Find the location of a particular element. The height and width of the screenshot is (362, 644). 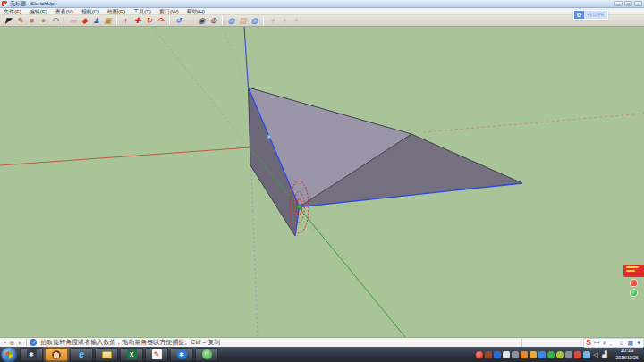

network-icon: ▟ is located at coordinates (605, 355).